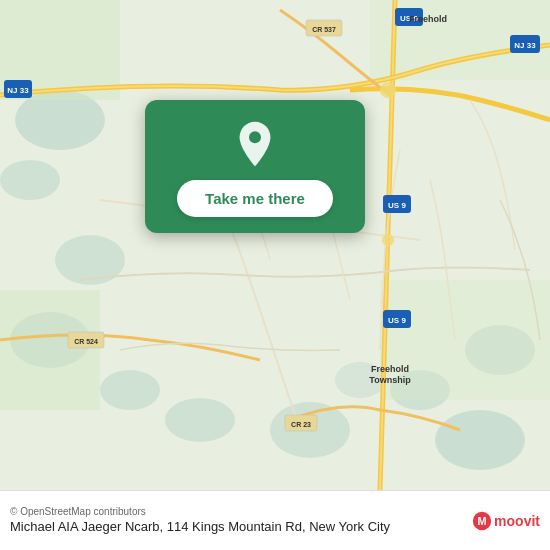  I want to click on take-me-there-button: Take me there, so click(255, 198).